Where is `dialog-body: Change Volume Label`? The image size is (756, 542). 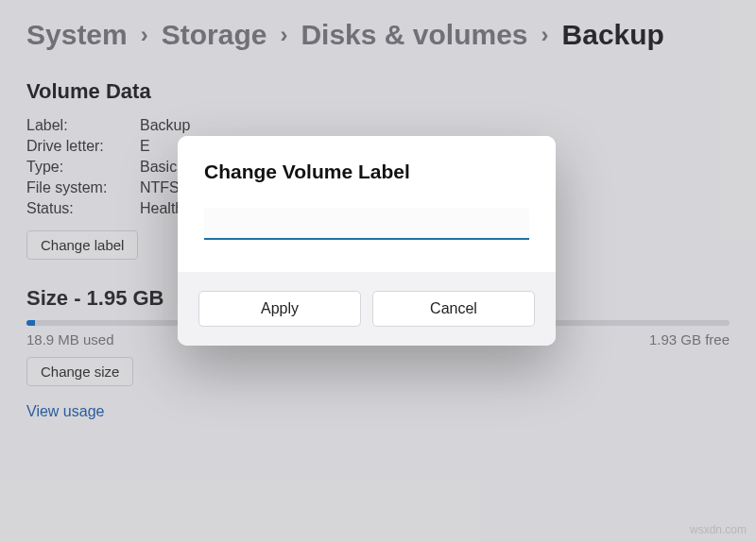
dialog-body: Change Volume Label is located at coordinates (367, 204).